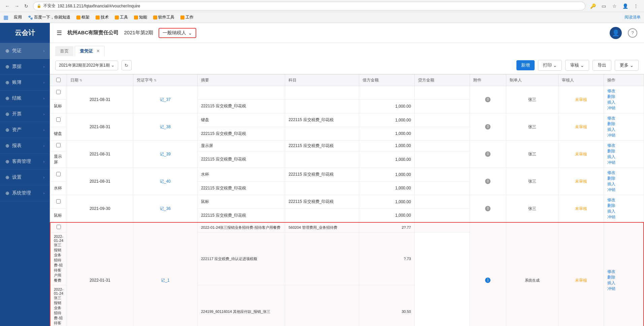  What do you see at coordinates (81, 80) in the screenshot?
I see `date-sort-icon: ⇅` at bounding box center [81, 80].